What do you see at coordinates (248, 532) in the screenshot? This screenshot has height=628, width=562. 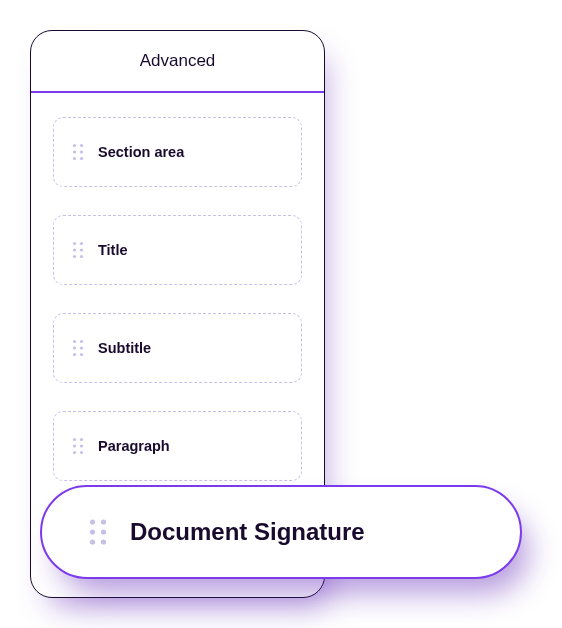 I see `feature-label: Document Signature` at bounding box center [248, 532].